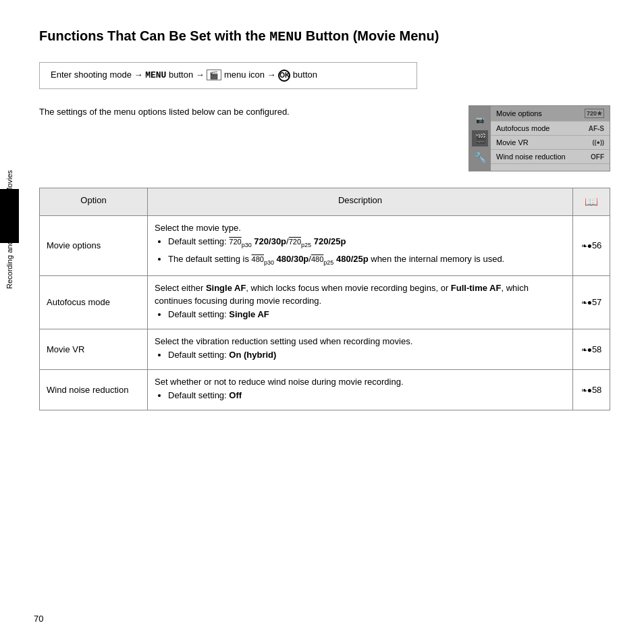  What do you see at coordinates (325, 203) in the screenshot?
I see `table-header-row: Option Description 📖` at bounding box center [325, 203].